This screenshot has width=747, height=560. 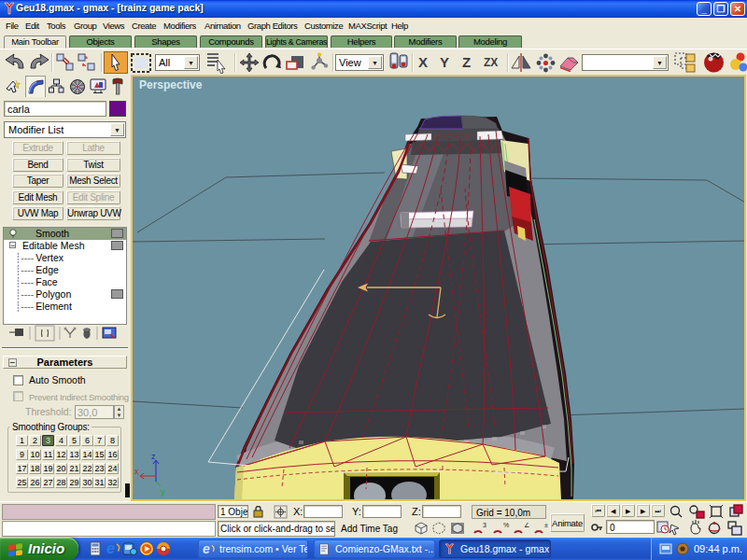 I want to click on svg-text: z, so click(x=153, y=456).